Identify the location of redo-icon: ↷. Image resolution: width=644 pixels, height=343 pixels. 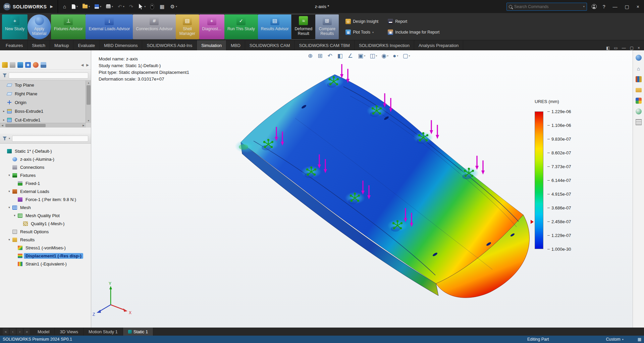
(132, 7).